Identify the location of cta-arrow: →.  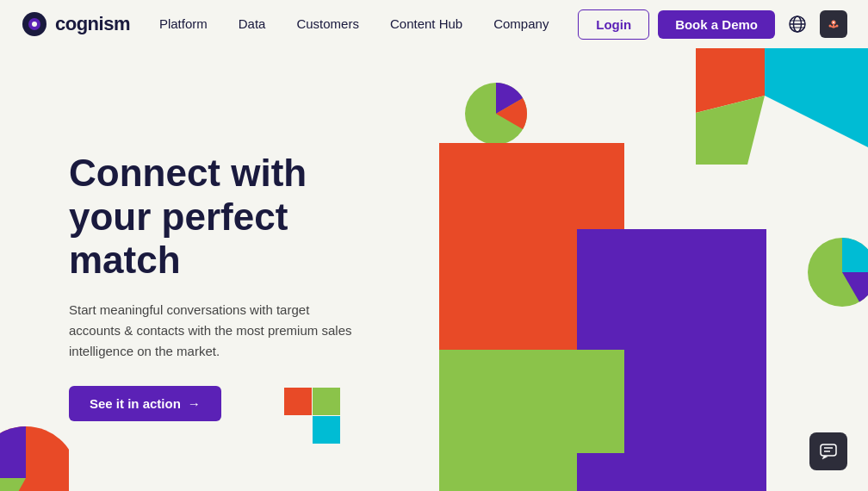
(195, 403).